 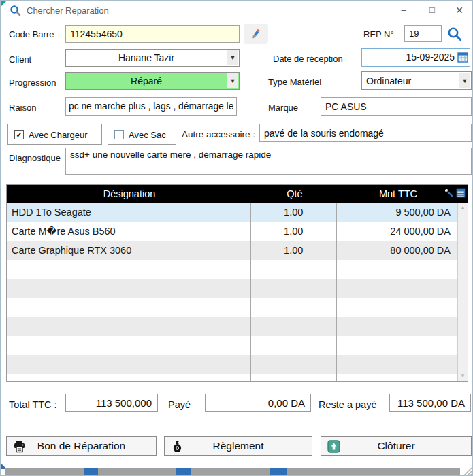 What do you see at coordinates (463, 208) in the screenshot?
I see `scroll-up-icon: ▲` at bounding box center [463, 208].